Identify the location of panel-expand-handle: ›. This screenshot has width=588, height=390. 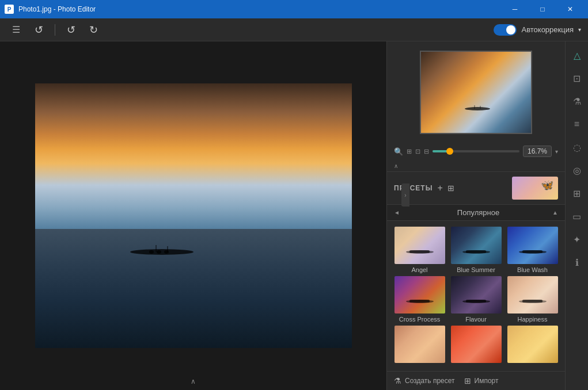
(405, 195).